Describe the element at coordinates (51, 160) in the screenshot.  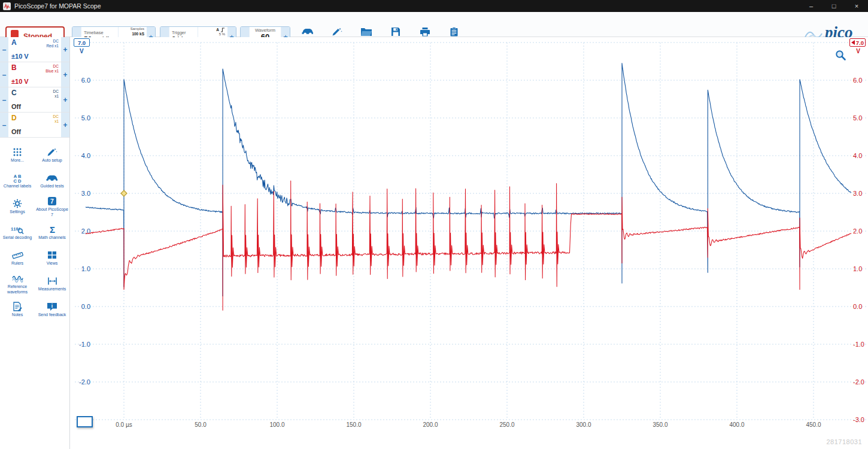
I see `tool-label: Auto setup` at that location.